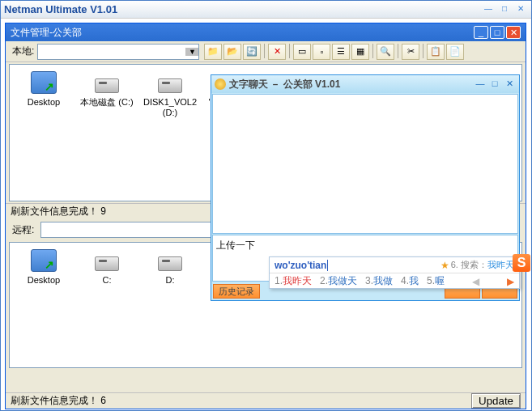 The image size is (532, 411). Describe the element at coordinates (321, 52) in the screenshot. I see `view-small-icon: ▫` at that location.